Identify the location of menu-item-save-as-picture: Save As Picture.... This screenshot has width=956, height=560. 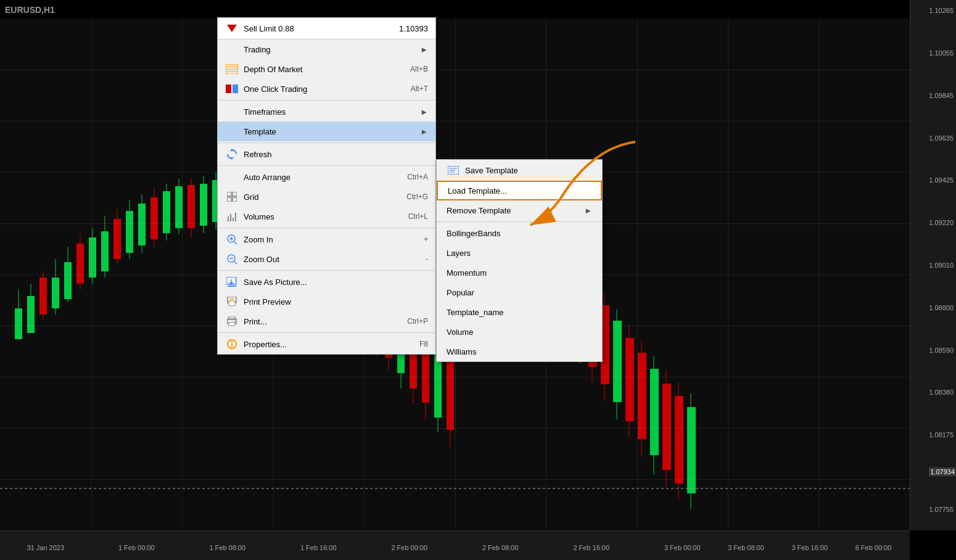
(327, 282).